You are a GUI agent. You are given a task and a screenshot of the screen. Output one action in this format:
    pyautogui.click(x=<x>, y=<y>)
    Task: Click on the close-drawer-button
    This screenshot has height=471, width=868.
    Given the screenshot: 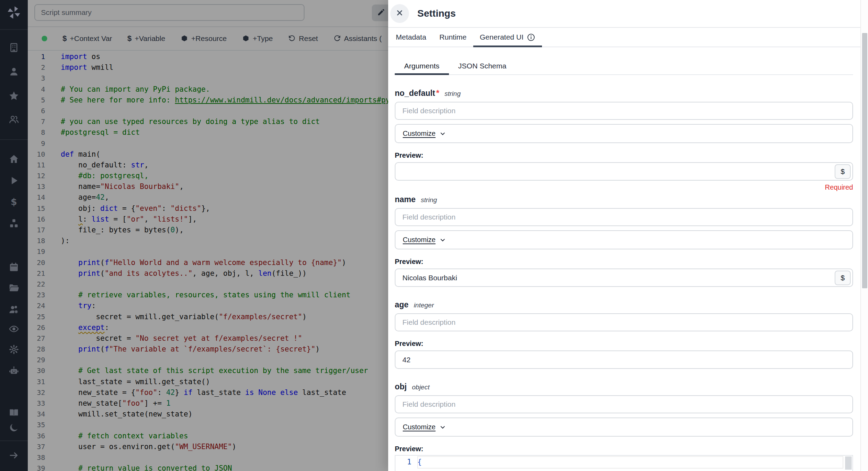 What is the action you would take?
    pyautogui.click(x=400, y=14)
    